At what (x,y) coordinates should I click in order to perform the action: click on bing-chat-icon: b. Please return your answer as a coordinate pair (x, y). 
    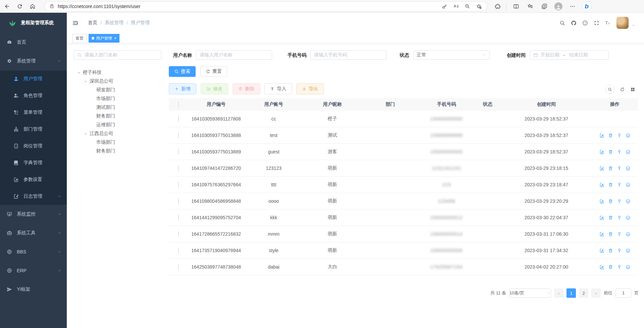
    Looking at the image, I should click on (587, 6).